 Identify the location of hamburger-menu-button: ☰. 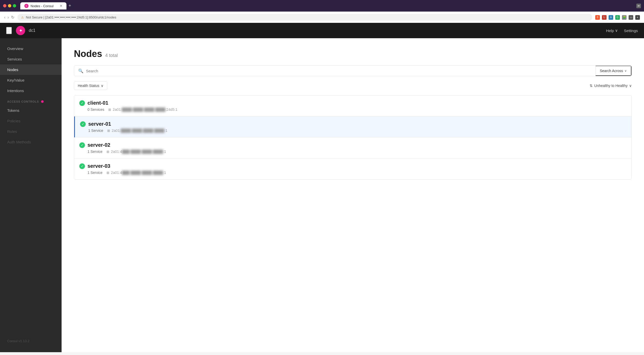
(9, 31).